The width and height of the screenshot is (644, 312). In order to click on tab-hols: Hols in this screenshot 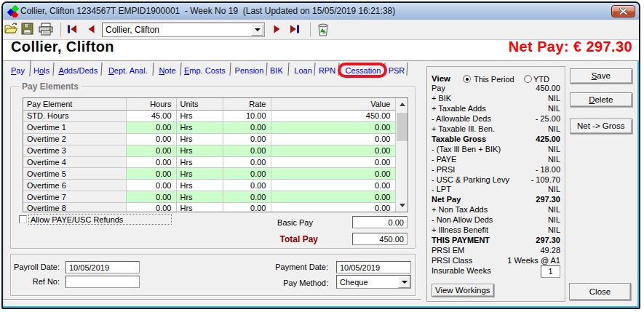, I will do `click(41, 71)`.